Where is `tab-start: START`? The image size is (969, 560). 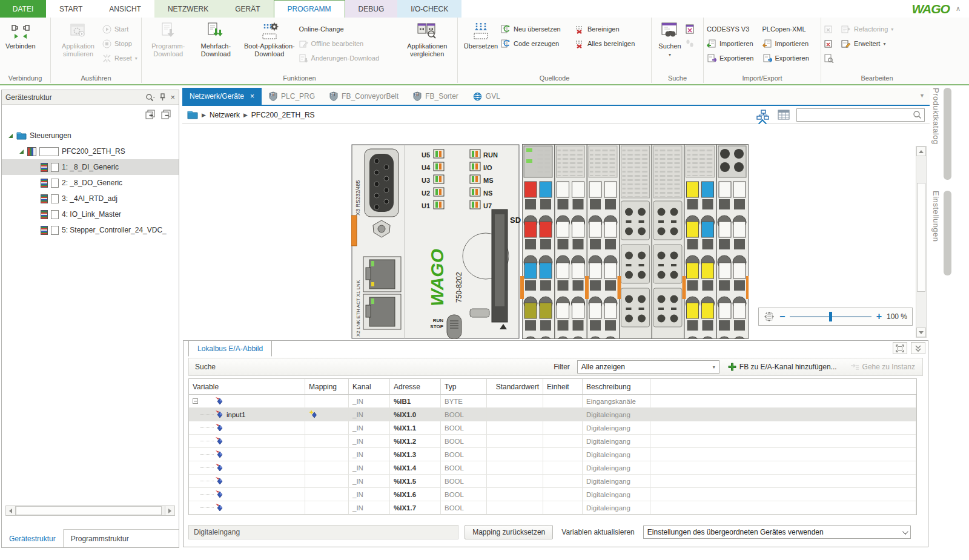 tab-start: START is located at coordinates (71, 8).